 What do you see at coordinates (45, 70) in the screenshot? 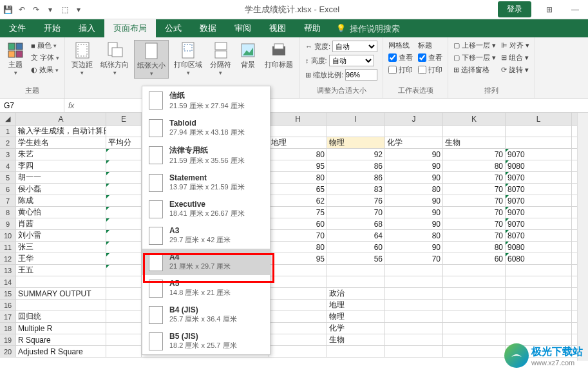
I see `effects-button: ◐效果▾` at bounding box center [45, 70].